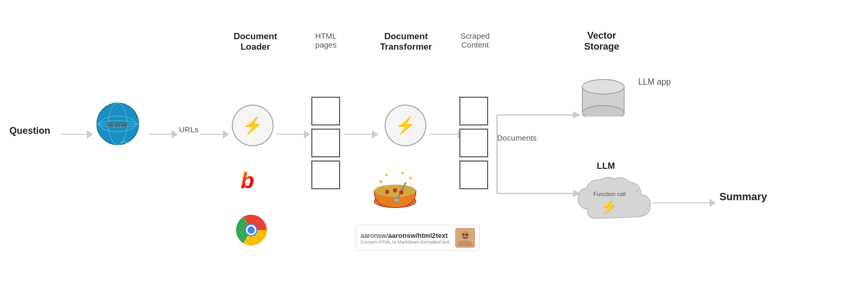 This screenshot has height=287, width=868. Describe the element at coordinates (326, 40) in the screenshot. I see `html-pages-label: HTML pages` at that location.